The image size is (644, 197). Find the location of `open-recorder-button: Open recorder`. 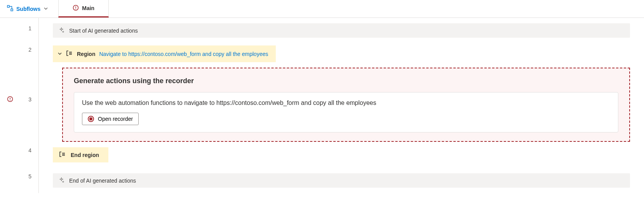

open-recorder-button: Open recorder is located at coordinates (110, 119).